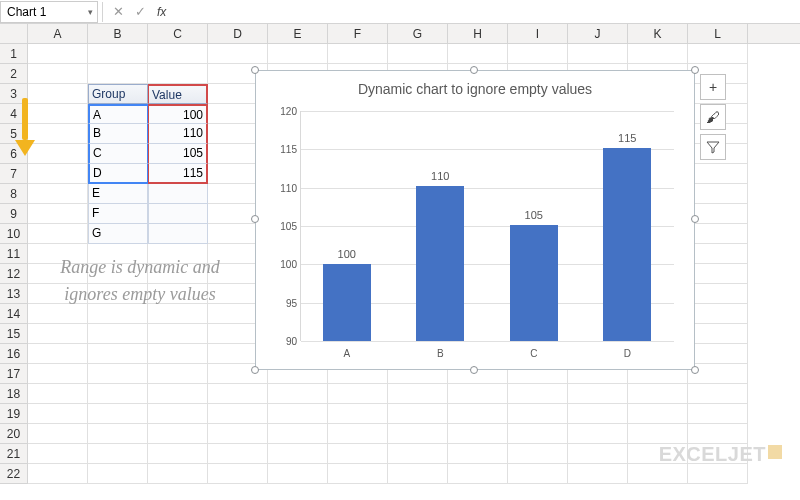 This screenshot has width=800, height=500. Describe the element at coordinates (118, 194) in the screenshot. I see `cell: E` at that location.